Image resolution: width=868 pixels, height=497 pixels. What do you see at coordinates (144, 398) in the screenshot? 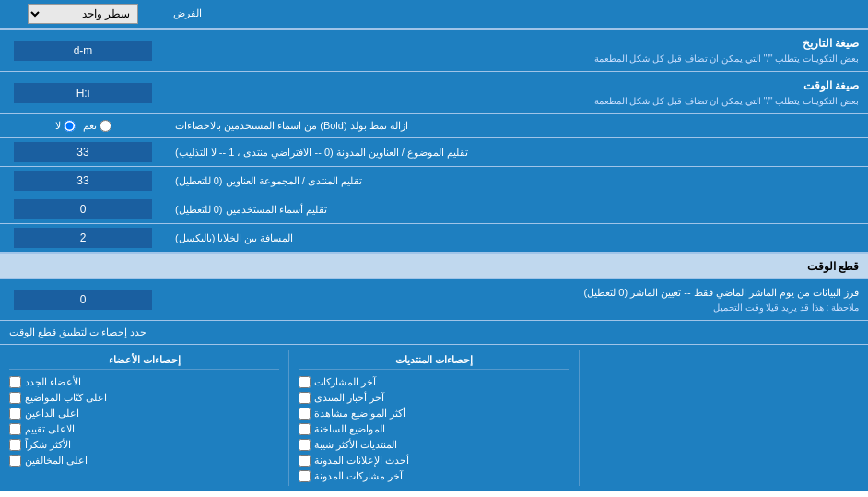
I see `checkbox-item: اعلى كتّاب المواضيع` at bounding box center [144, 398].